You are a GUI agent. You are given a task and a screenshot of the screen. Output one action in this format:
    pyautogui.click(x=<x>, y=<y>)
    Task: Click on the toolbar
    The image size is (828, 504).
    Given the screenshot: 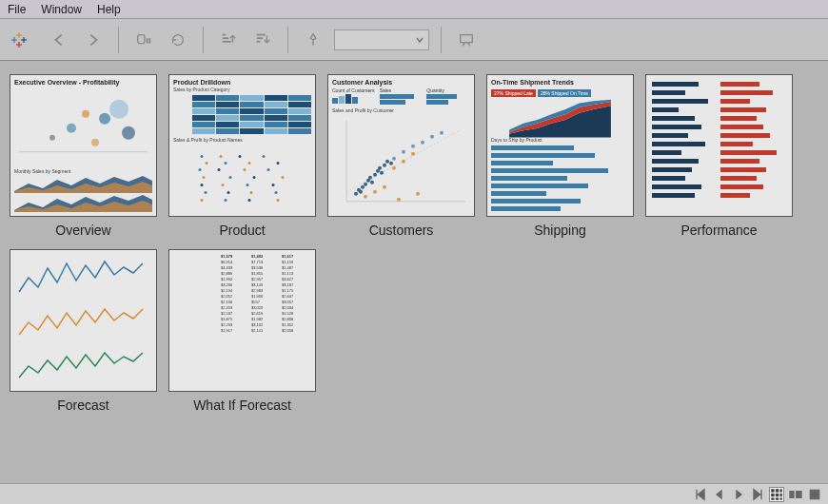 What is the action you would take?
    pyautogui.click(x=414, y=40)
    